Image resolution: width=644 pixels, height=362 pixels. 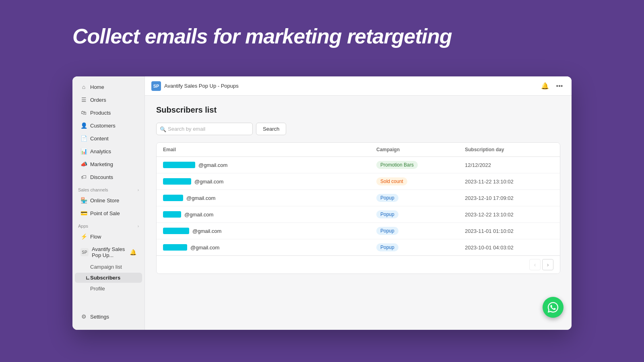 I want to click on date-cell: 2023-11-01 01:10:02, so click(x=509, y=231).